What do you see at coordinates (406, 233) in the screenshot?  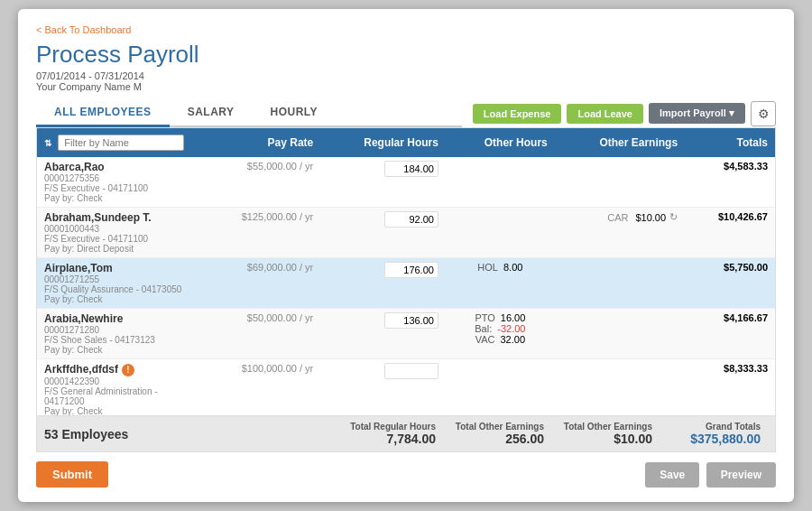 I see `table-row: Abraham,Sundeep T.00001000443F/S Executi…` at bounding box center [406, 233].